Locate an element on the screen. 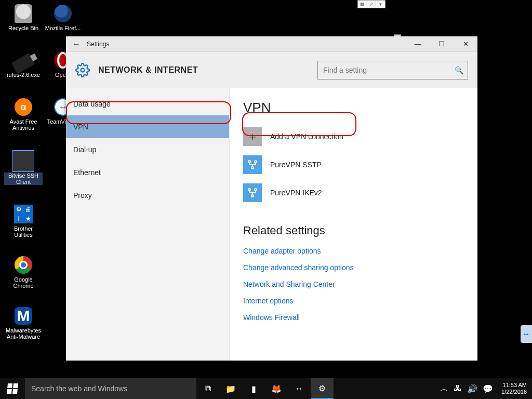 The width and height of the screenshot is (532, 399). related-link: Windows Firewall is located at coordinates (353, 317).